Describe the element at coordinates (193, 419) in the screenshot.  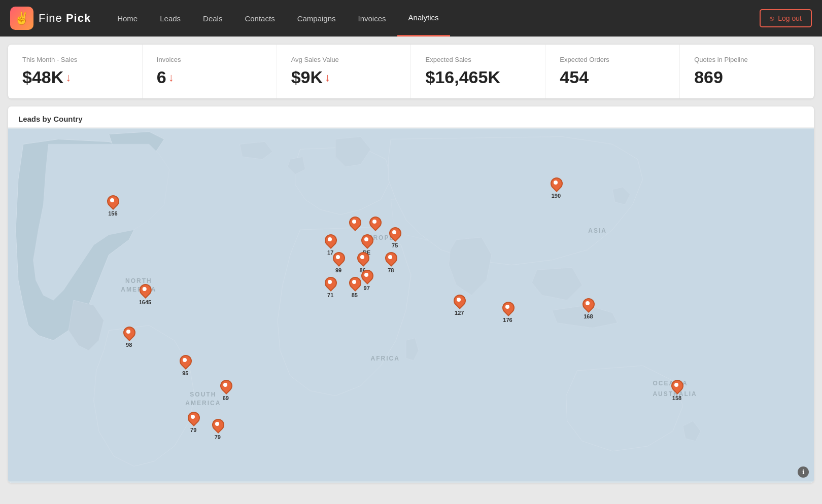
I see `map-pin-79a` at that location.